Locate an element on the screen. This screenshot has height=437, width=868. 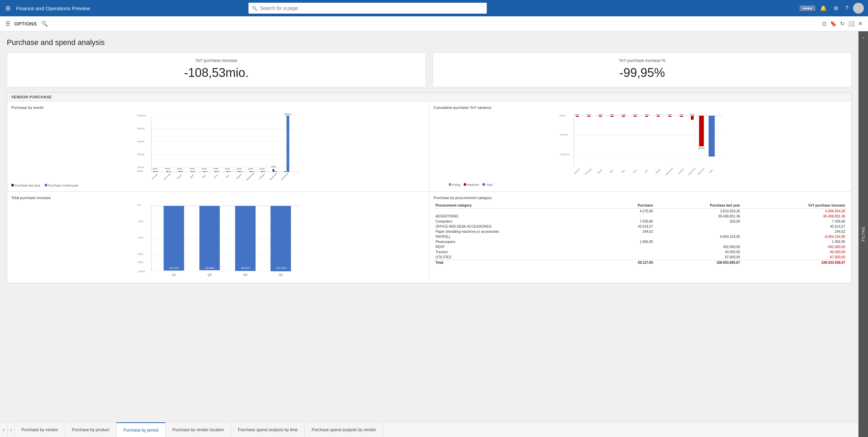
table-cell-category: Total is located at coordinates (519, 263).